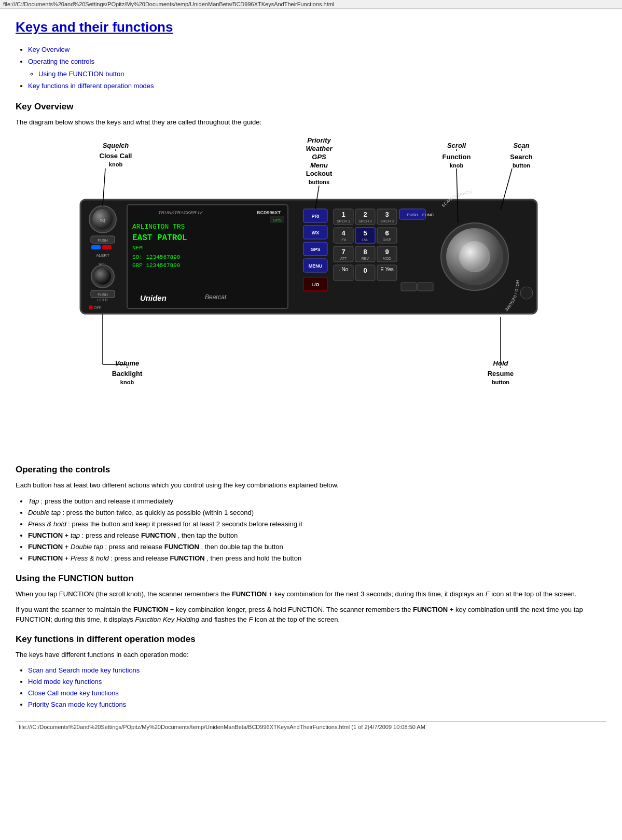 The image size is (622, 840). I want to click on toc-subitem-function: Using the FUNCTION button, so click(323, 74).